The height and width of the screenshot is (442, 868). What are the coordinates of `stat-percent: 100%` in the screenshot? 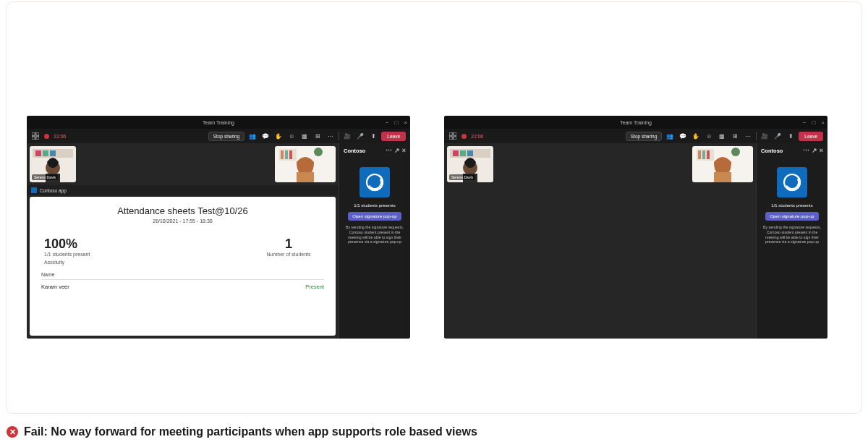 It's located at (67, 245).